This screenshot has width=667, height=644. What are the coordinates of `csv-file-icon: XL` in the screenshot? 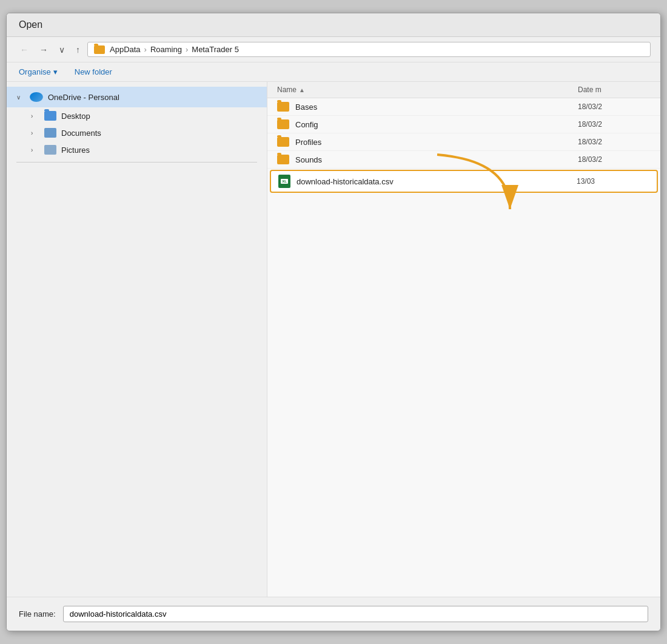 It's located at (284, 181).